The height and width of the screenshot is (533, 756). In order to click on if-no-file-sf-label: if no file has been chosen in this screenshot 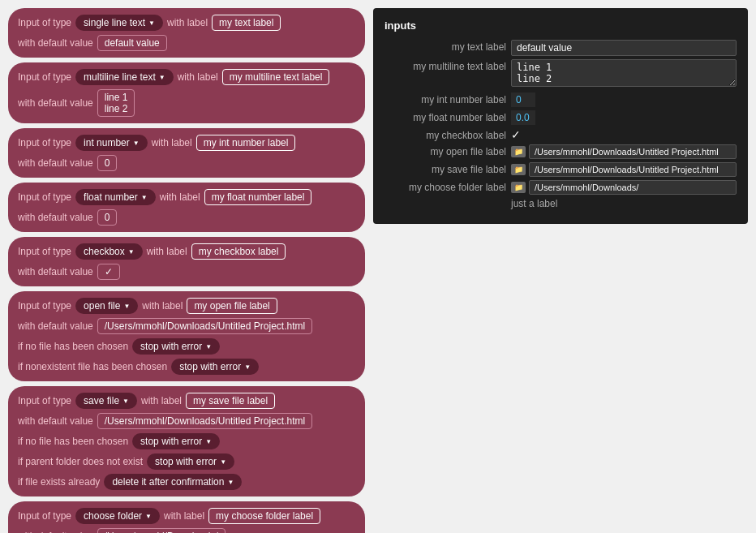, I will do `click(73, 441)`.